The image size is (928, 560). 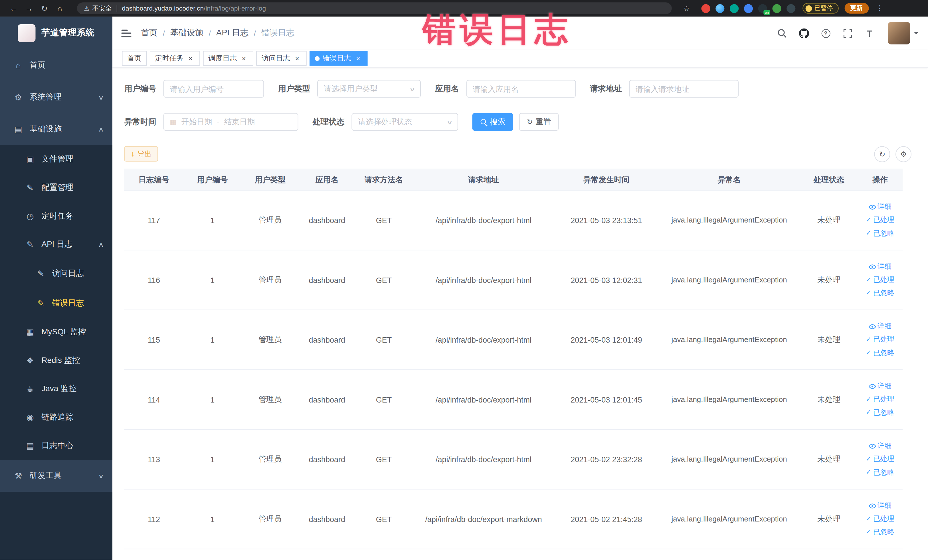 I want to click on chevron-down-icon: ∨, so click(x=101, y=476).